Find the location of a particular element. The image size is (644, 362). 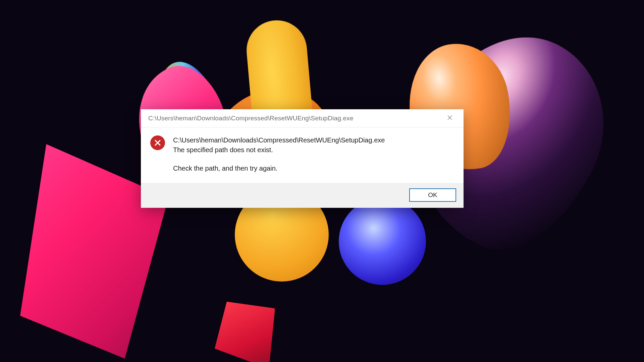

dialog-titlebar: C:\Users\heman\Downloads\Compressed\Rese… is located at coordinates (302, 118).